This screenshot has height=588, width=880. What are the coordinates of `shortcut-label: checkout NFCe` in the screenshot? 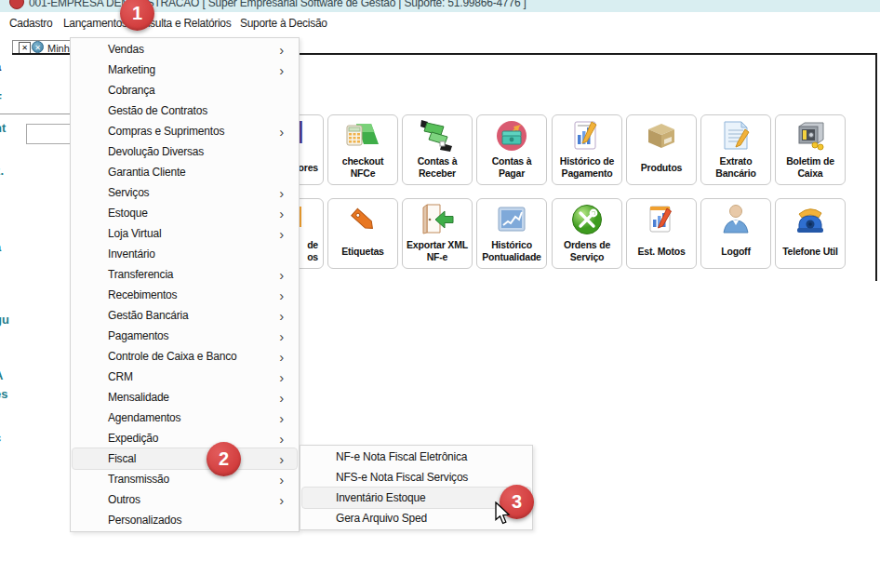 It's located at (363, 167).